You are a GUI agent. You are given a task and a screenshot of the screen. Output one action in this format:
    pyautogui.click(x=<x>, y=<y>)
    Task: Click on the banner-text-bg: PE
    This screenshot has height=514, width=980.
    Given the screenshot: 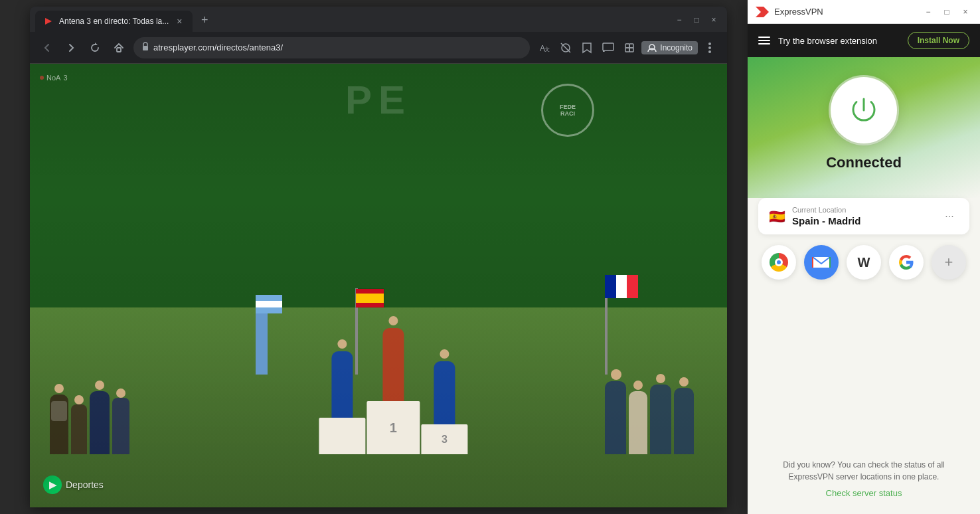 What is the action you would take?
    pyautogui.click(x=378, y=100)
    